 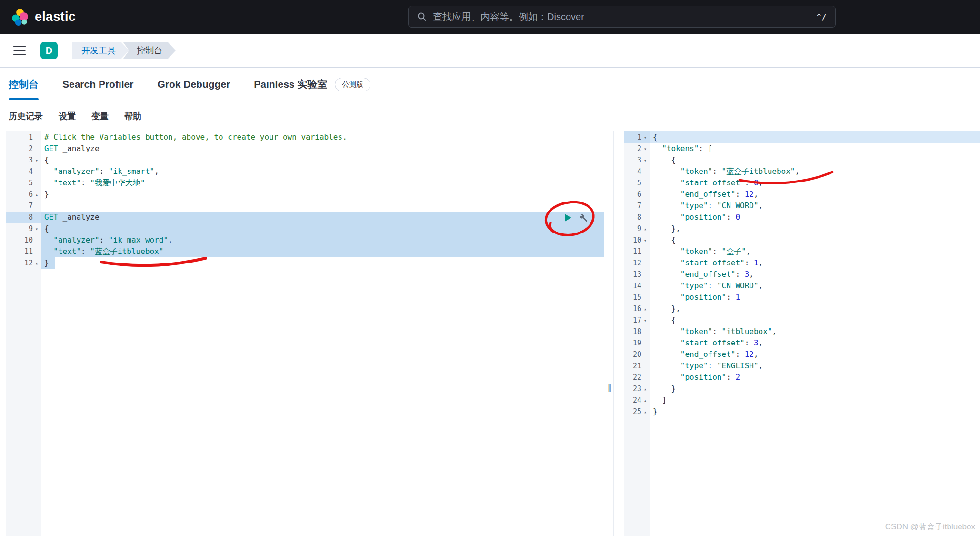 What do you see at coordinates (100, 116) in the screenshot?
I see `toolbar-variables-button: 变量` at bounding box center [100, 116].